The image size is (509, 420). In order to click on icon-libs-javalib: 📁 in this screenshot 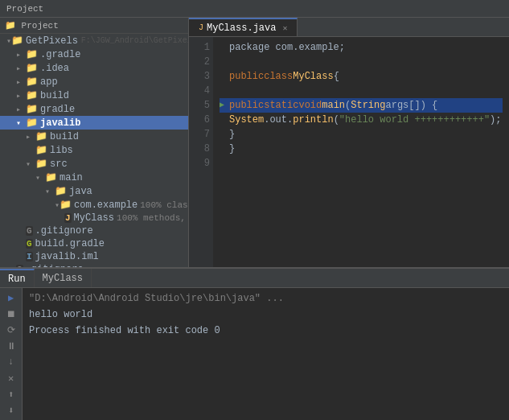, I will do `click(42, 150)`.